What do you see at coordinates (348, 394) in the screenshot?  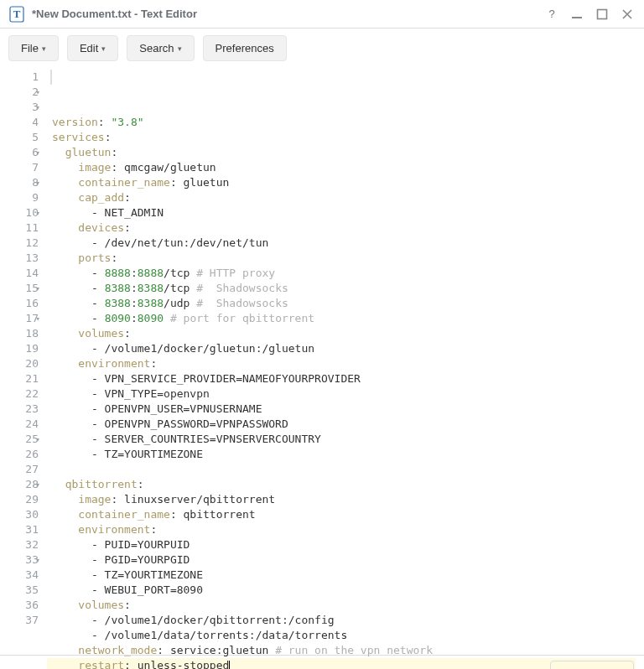 I see `code-line: - VPN_TYPE=openvpn` at bounding box center [348, 394].